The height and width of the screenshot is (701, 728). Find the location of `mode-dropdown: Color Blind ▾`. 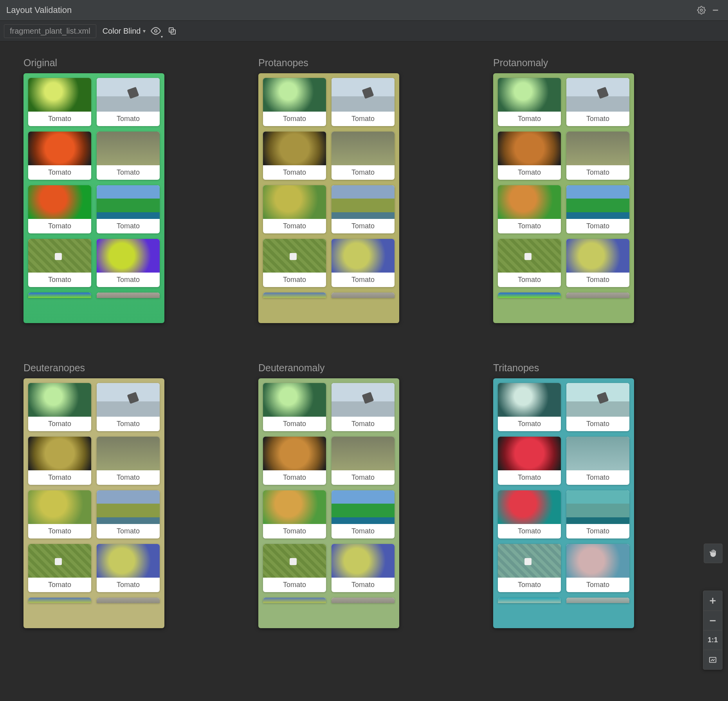

mode-dropdown: Color Blind ▾ is located at coordinates (124, 31).